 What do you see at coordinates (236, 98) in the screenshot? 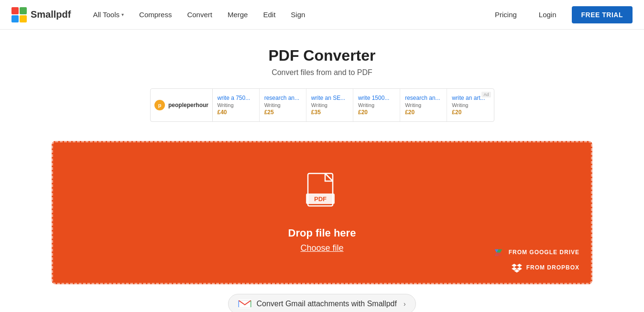
I see `ad-item-title-0: write a 750...` at bounding box center [236, 98].